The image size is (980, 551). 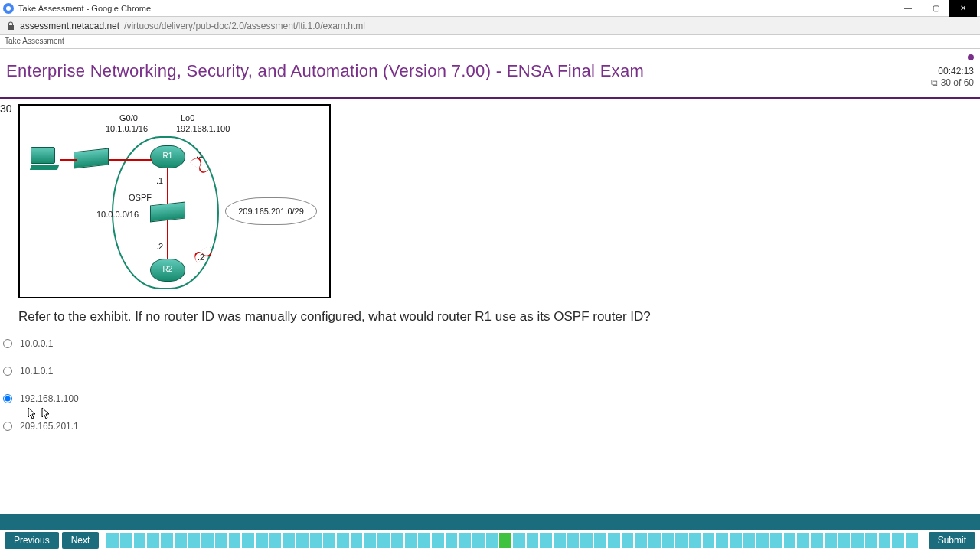 What do you see at coordinates (245, 26) in the screenshot?
I see `url-path: /virtuoso/delivery/pub-doc/2.0/assessmen…` at bounding box center [245, 26].